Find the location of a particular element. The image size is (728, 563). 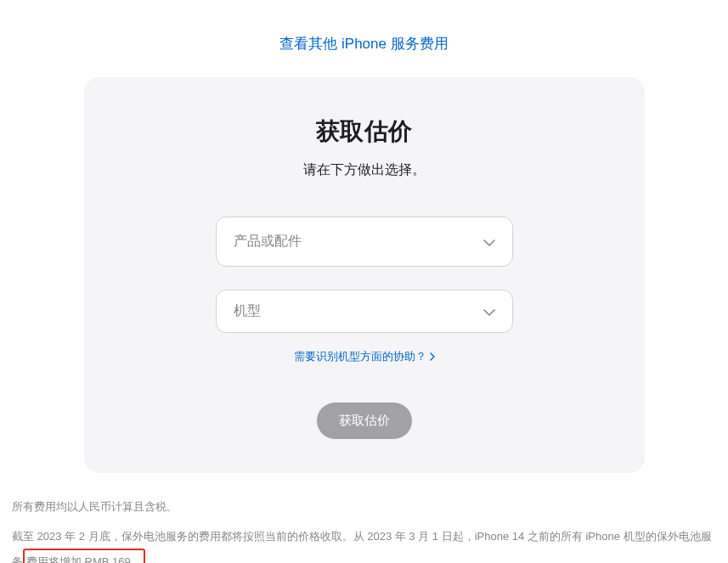

top-link-container: 查看其他 iPhone 服务费用 is located at coordinates (364, 39).